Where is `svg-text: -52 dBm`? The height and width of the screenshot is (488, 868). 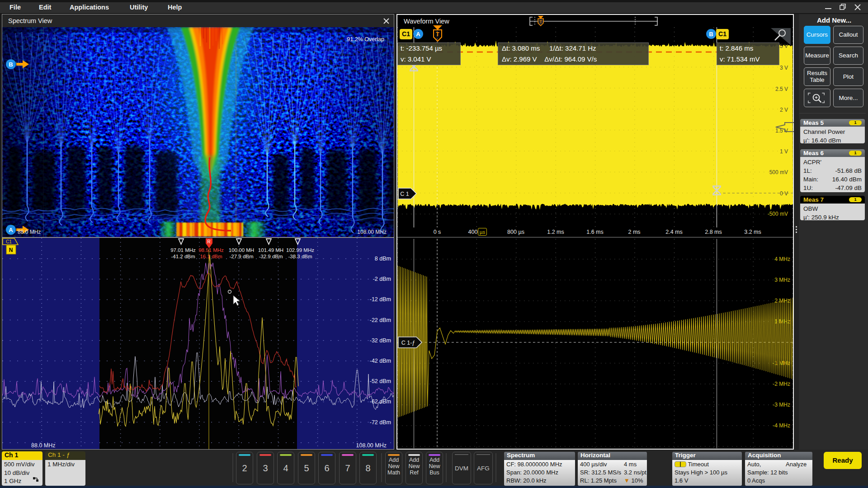
svg-text: -52 dBm is located at coordinates (381, 381).